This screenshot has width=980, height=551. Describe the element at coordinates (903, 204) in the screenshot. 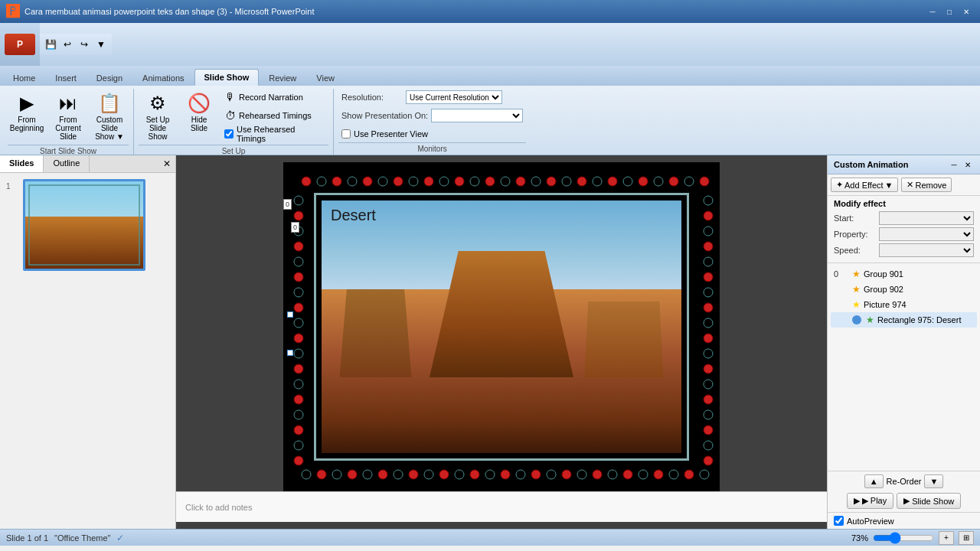

I see `modify-effect-title: Modify effect` at that location.